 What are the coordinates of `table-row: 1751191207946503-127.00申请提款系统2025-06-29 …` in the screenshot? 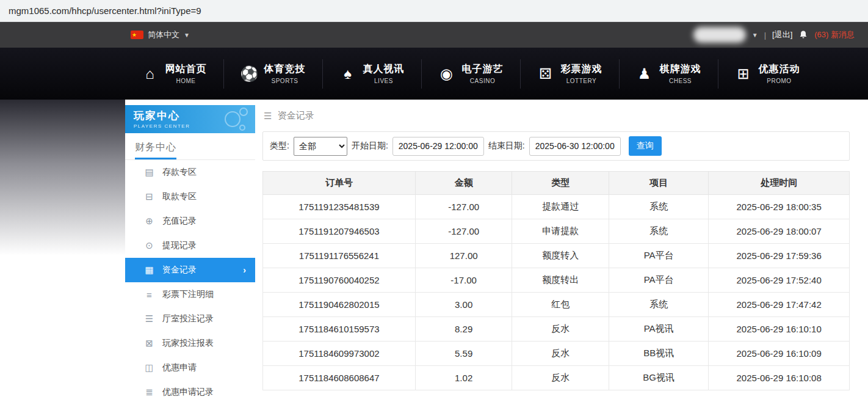 It's located at (557, 232).